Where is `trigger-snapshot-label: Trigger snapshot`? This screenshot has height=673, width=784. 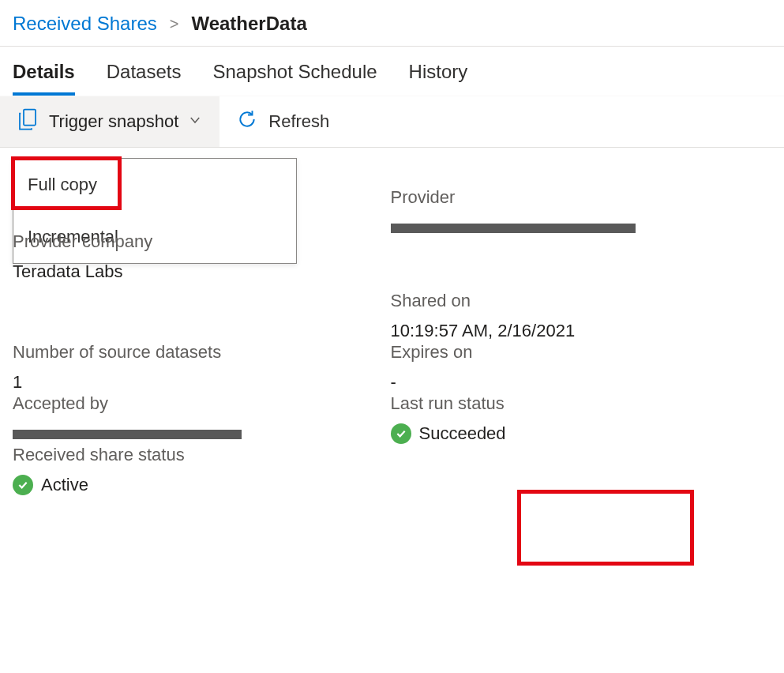
trigger-snapshot-label: Trigger snapshot is located at coordinates (114, 122).